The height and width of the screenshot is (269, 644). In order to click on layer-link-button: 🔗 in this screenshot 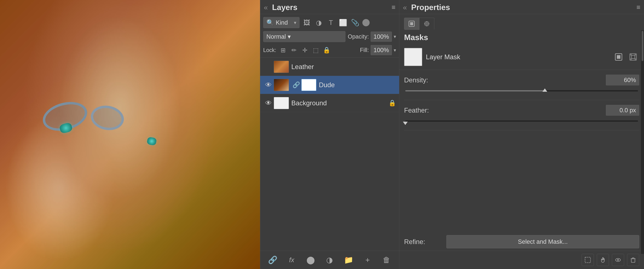, I will do `click(273, 260)`.